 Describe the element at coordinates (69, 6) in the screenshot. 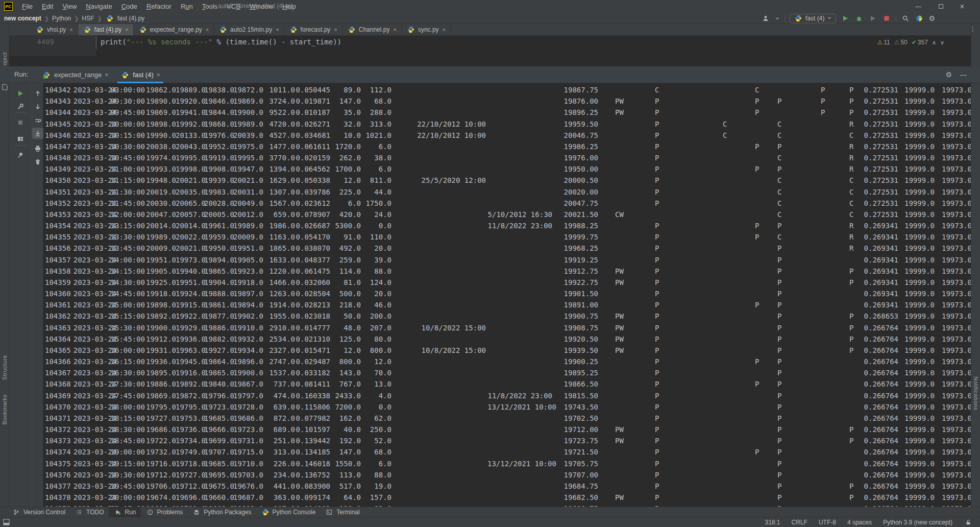

I see `menu-view: View` at that location.